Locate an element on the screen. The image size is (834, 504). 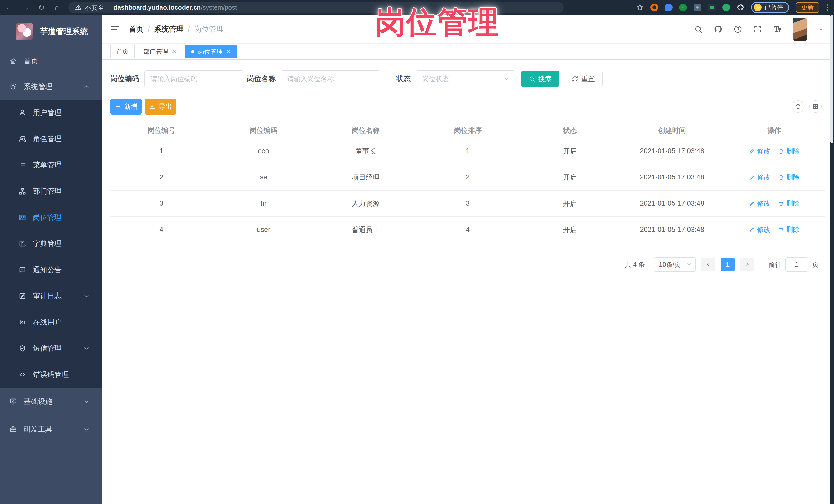
goto-page-input is located at coordinates (797, 265).